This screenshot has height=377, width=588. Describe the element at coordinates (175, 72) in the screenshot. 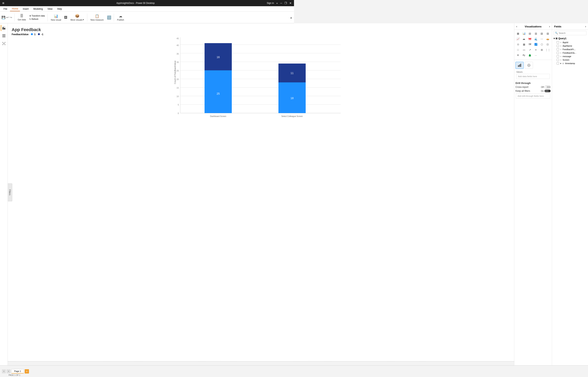

I see `svg-text: Count of FeedbackValue` at that location.